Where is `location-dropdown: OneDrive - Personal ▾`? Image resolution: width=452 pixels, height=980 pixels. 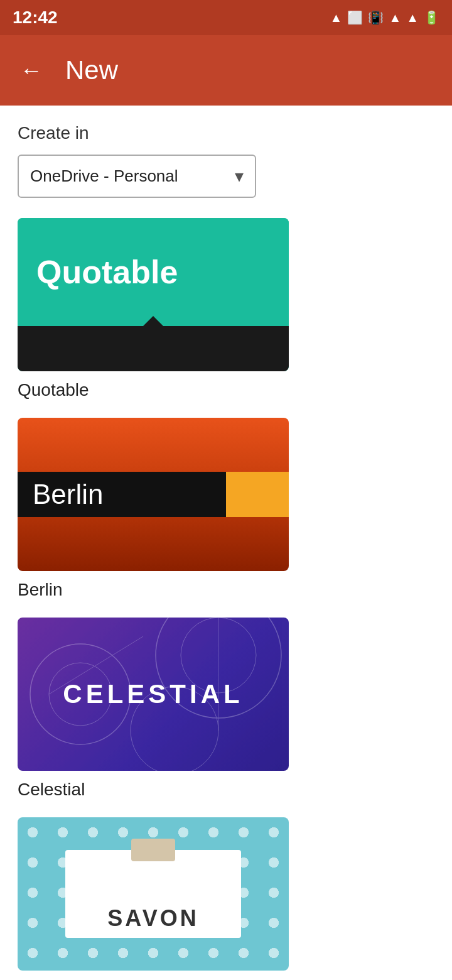
location-dropdown: OneDrive - Personal ▾ is located at coordinates (137, 176).